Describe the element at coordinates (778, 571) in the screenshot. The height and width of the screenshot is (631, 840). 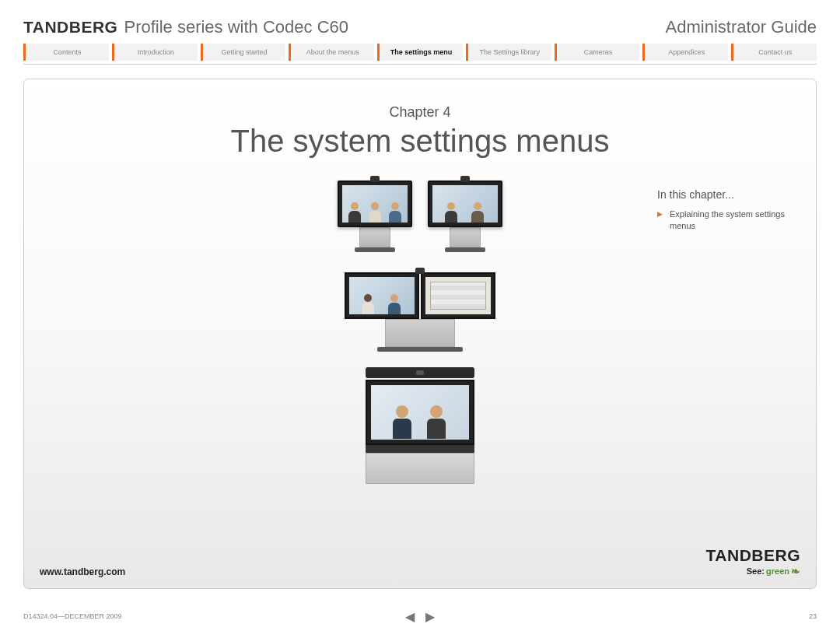
I see `green-label: green` at that location.